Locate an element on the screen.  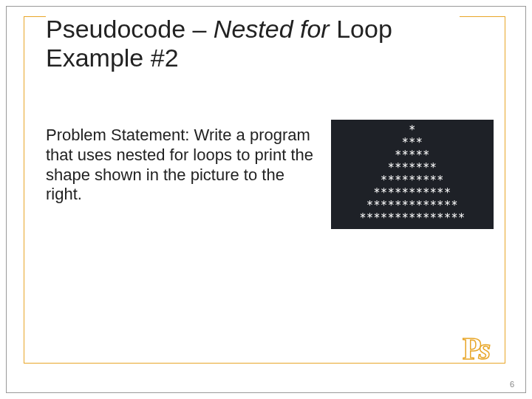
ps-logo-s: s is located at coordinates (485, 349).